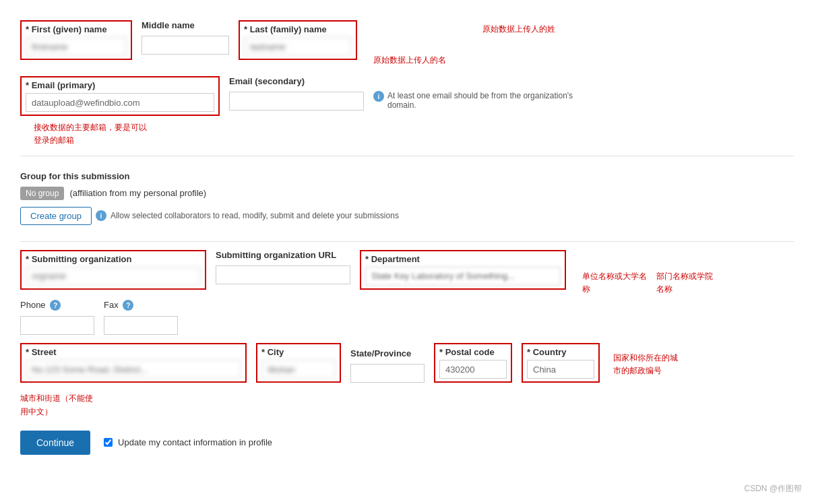 This screenshot has width=814, height=504. What do you see at coordinates (379, 96) in the screenshot?
I see `info-icon-email: i` at bounding box center [379, 96].